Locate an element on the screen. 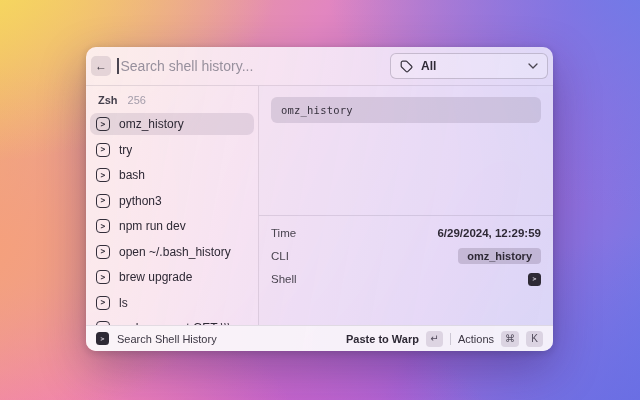 Image resolution: width=640 pixels, height=400 pixels. top-bar: ← All is located at coordinates (320, 66).